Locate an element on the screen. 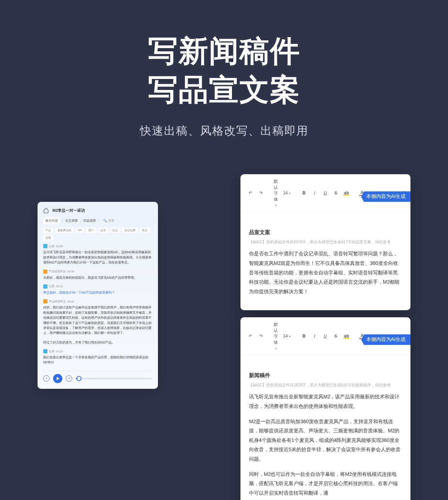 The image size is (448, 500). hero-subtitle: 快速出稿、风格改写、出稿即用 is located at coordinates (224, 131).